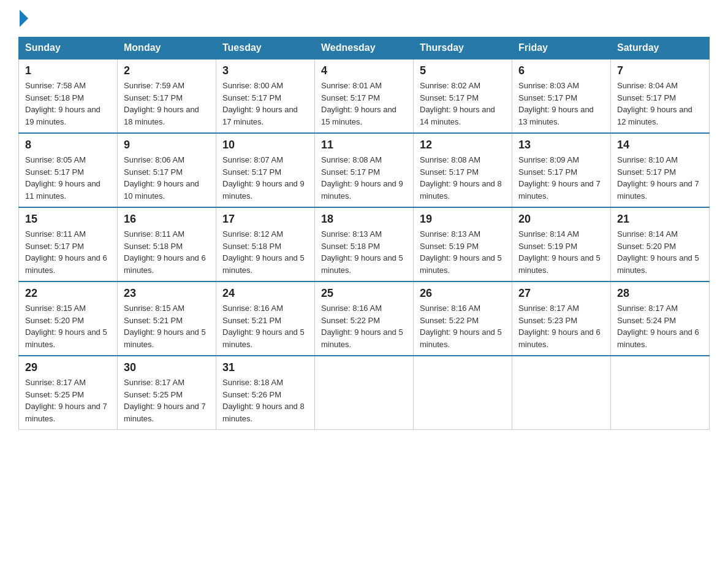 This screenshot has height=563, width=728. I want to click on day-number: 8, so click(68, 145).